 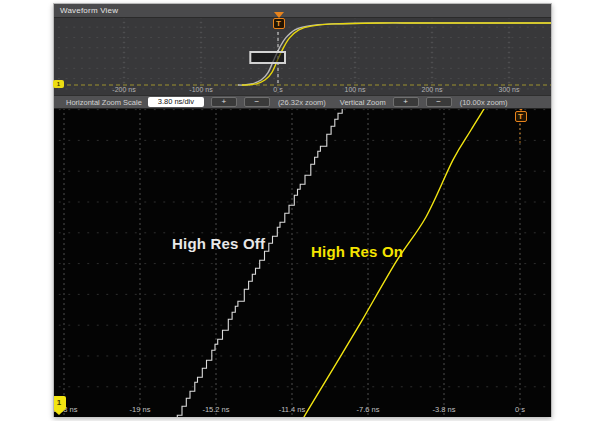 What do you see at coordinates (257, 102) in the screenshot?
I see `horizontal-zoom-minus-button: −` at bounding box center [257, 102].